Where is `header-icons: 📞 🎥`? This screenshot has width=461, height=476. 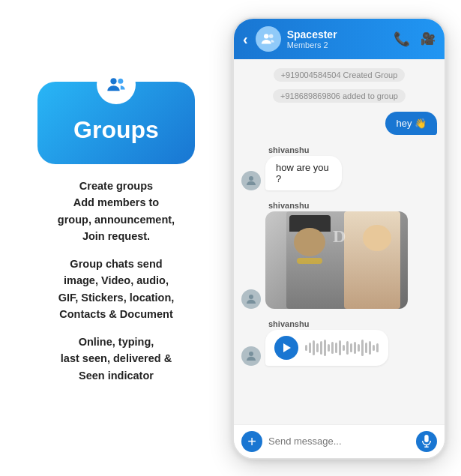 header-icons: 📞 🎥 is located at coordinates (415, 39).